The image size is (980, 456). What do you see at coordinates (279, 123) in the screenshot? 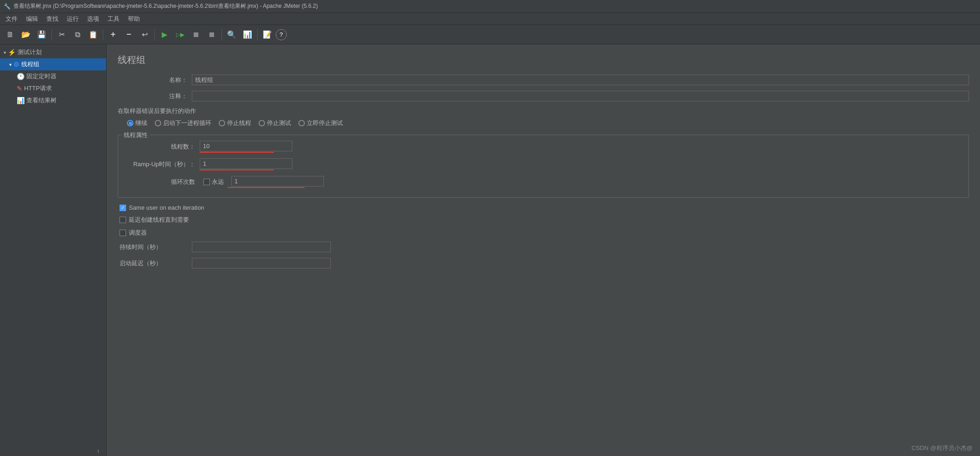
I see `radio-stop-test-label: 停止测试` at bounding box center [279, 123].